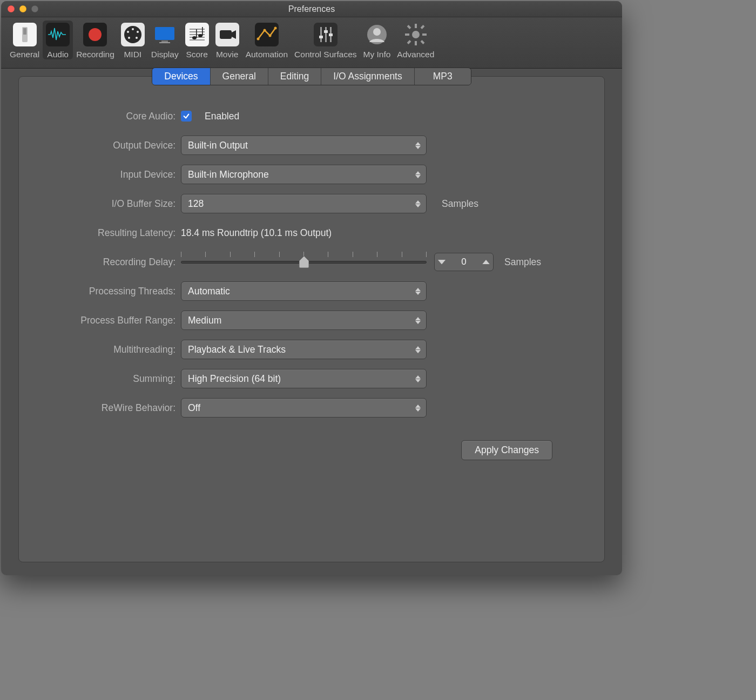 This screenshot has height=700, width=756. What do you see at coordinates (312, 9) in the screenshot?
I see `titlebar: Preferences` at bounding box center [312, 9].